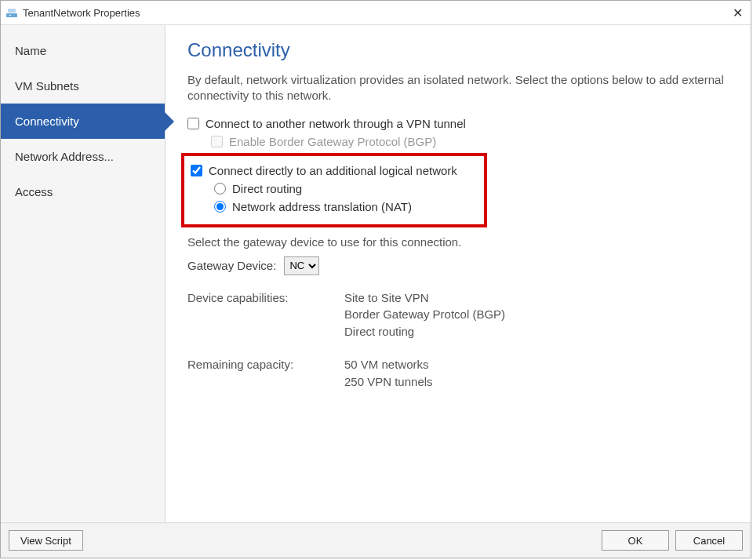 The width and height of the screenshot is (753, 560). Describe the element at coordinates (83, 191) in the screenshot. I see `sidebar-item-access: Access` at that location.